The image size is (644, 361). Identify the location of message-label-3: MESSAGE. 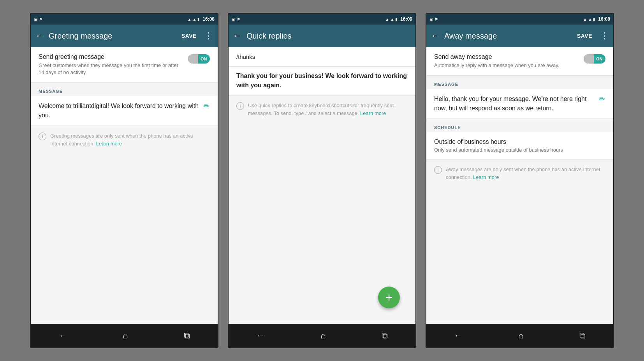
(446, 84).